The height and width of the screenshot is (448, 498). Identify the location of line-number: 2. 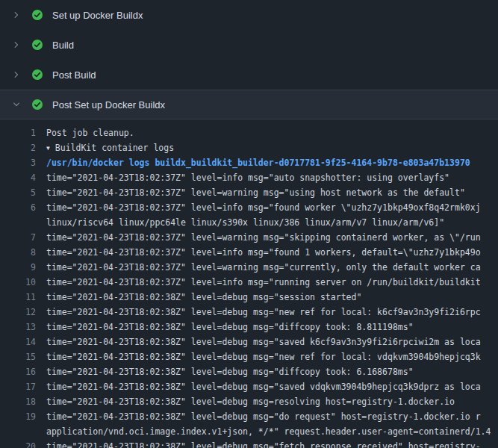
(18, 148).